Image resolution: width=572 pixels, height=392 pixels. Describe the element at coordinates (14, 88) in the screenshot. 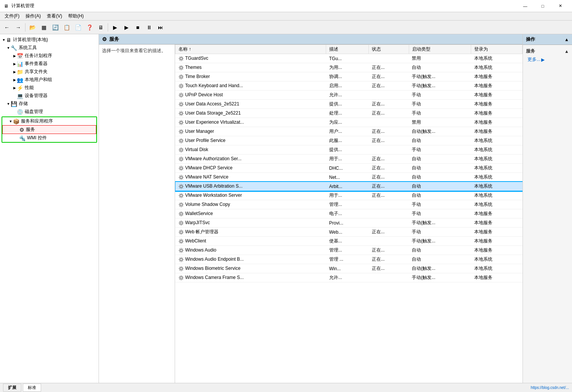

I see `expand-icon-perf: ▶` at that location.